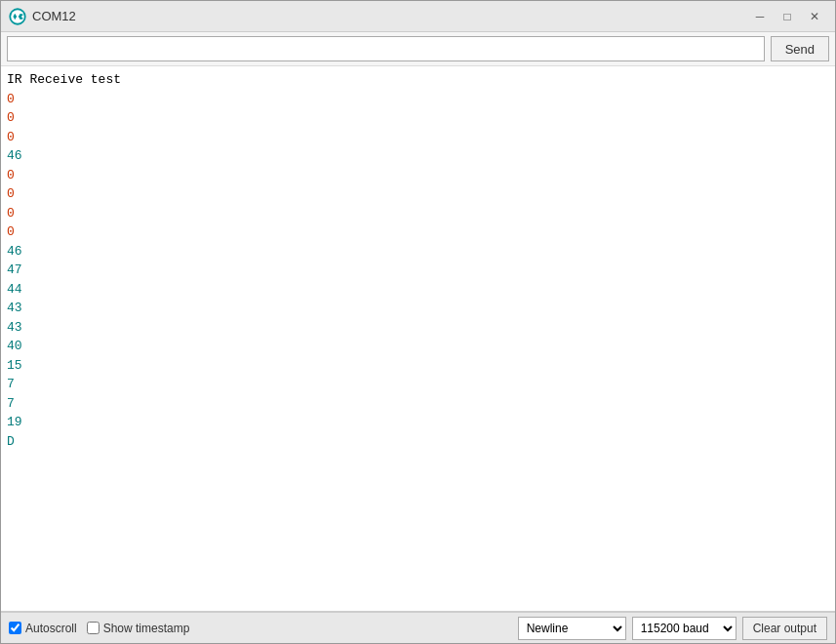 The height and width of the screenshot is (644, 836). What do you see at coordinates (418, 17) in the screenshot?
I see `title-bar: COM12 ─ □ ✕` at bounding box center [418, 17].